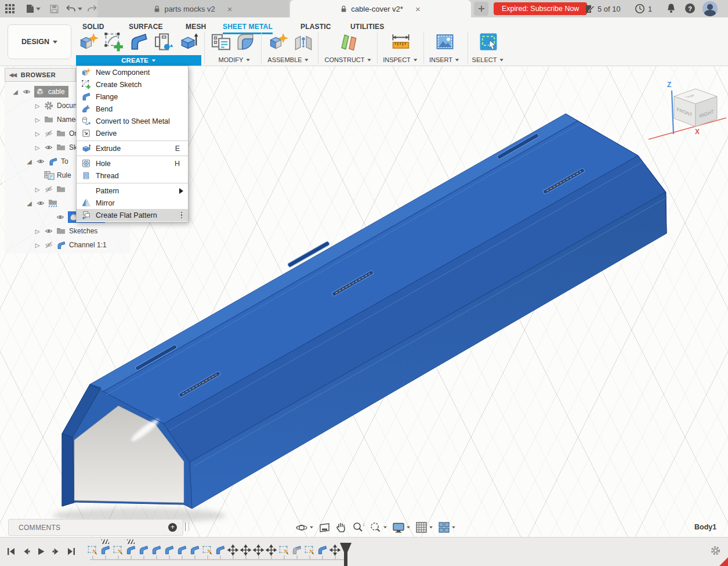  I want to click on fit-button, so click(378, 528).